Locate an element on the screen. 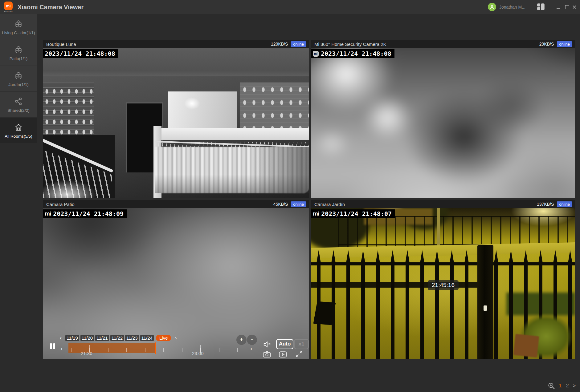  xiaomi-logo-caption: xiaomi is located at coordinates (8, 12).